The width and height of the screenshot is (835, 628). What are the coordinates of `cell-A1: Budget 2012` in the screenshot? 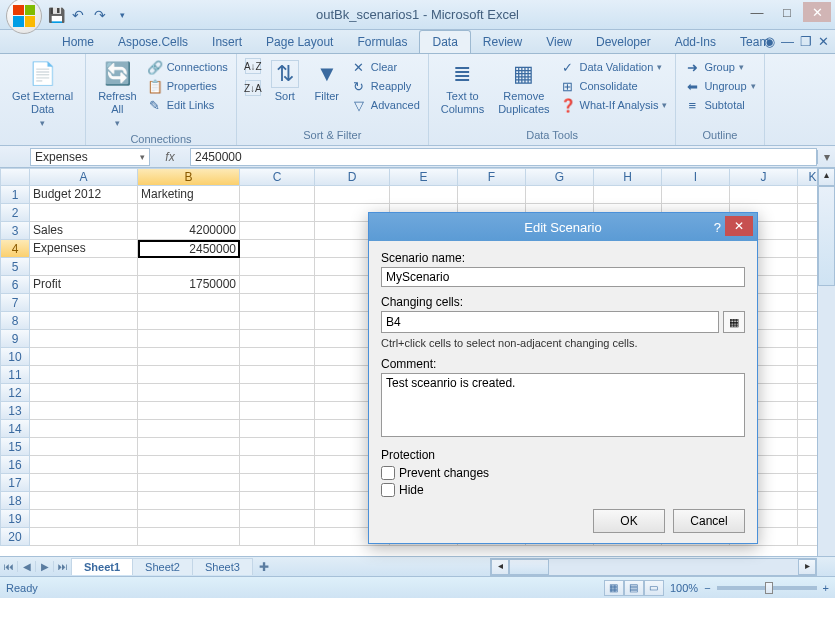 It's located at (84, 195).